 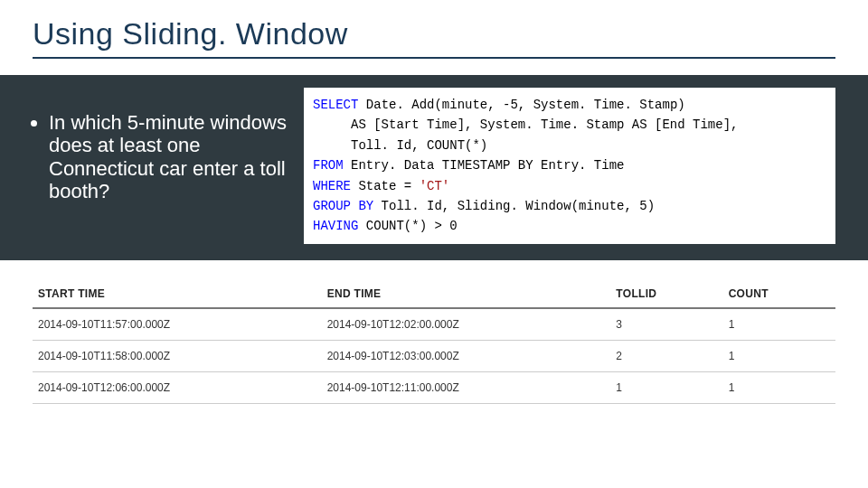 What do you see at coordinates (779, 295) in the screenshot?
I see `col-count: COUNT` at bounding box center [779, 295].